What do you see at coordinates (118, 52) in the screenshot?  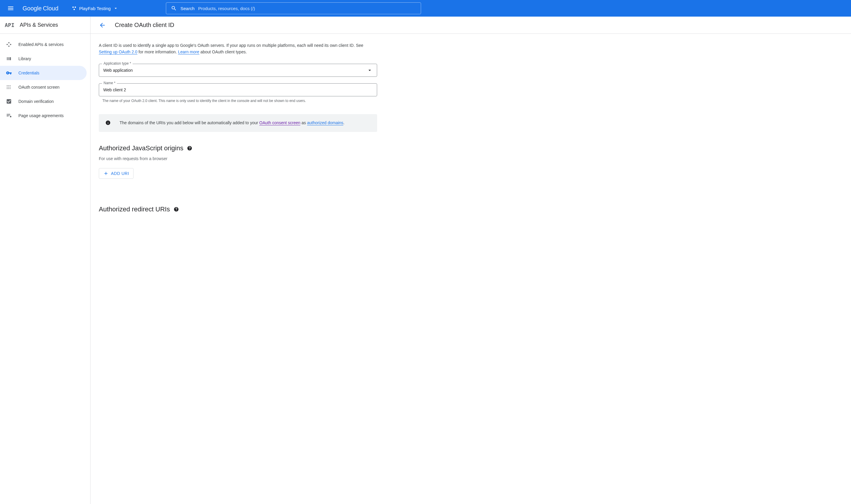 I see `setup-oauth-link: Setting up OAuth 2.0` at bounding box center [118, 52].